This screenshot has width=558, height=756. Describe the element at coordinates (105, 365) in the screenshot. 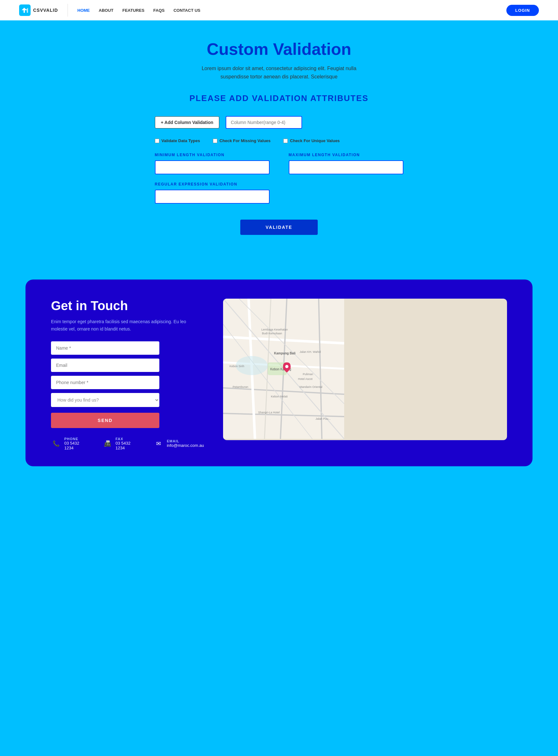

I see `contact-email-input` at that location.